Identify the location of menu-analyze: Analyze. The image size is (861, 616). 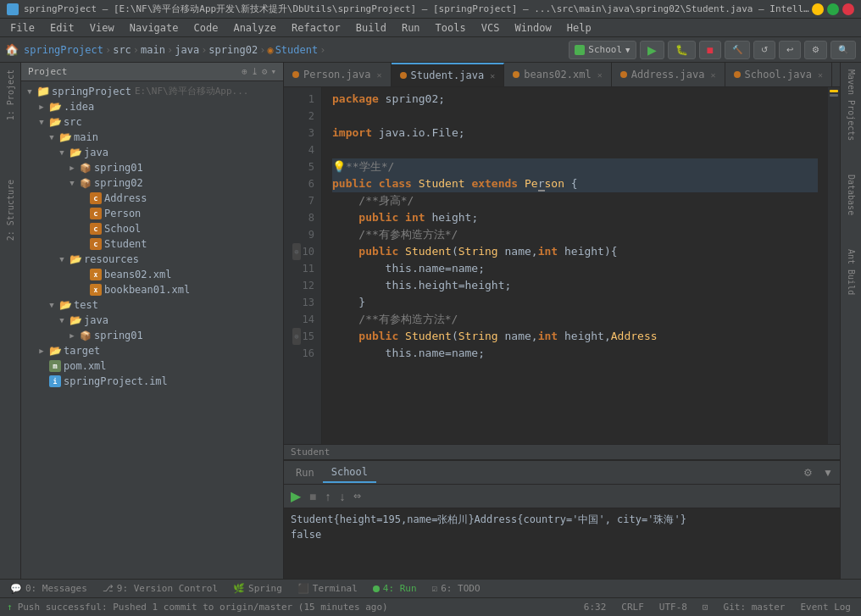
(254, 28).